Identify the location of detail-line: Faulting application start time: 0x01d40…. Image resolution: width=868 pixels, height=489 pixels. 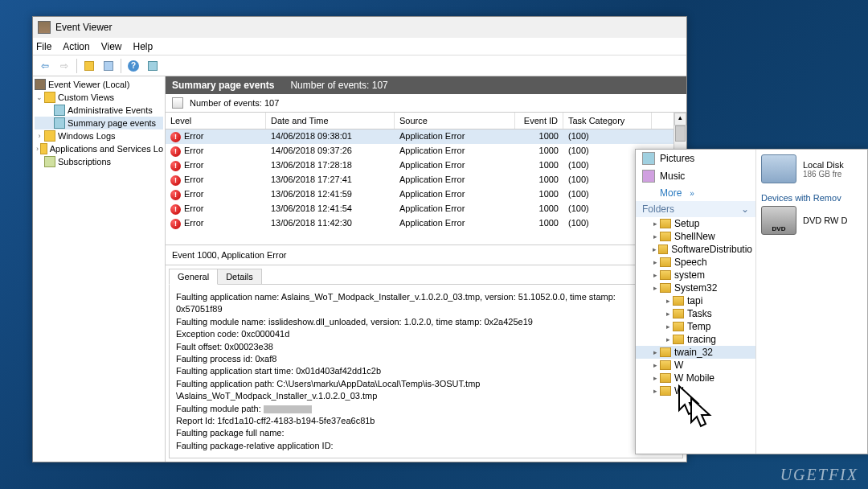
(426, 372).